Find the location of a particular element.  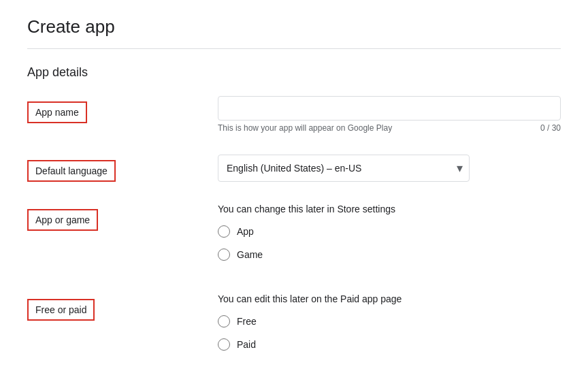

free-or-paid-description: You can edit this later on the Paid app … is located at coordinates (389, 299).